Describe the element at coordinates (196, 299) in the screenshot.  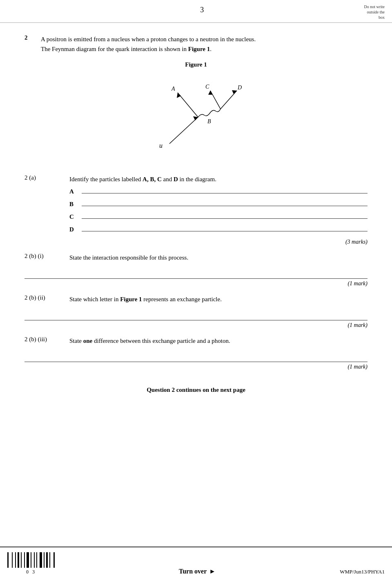
I see `part-b-ii-row: 2 (b) (ii) State which letter in Figure …` at that location.